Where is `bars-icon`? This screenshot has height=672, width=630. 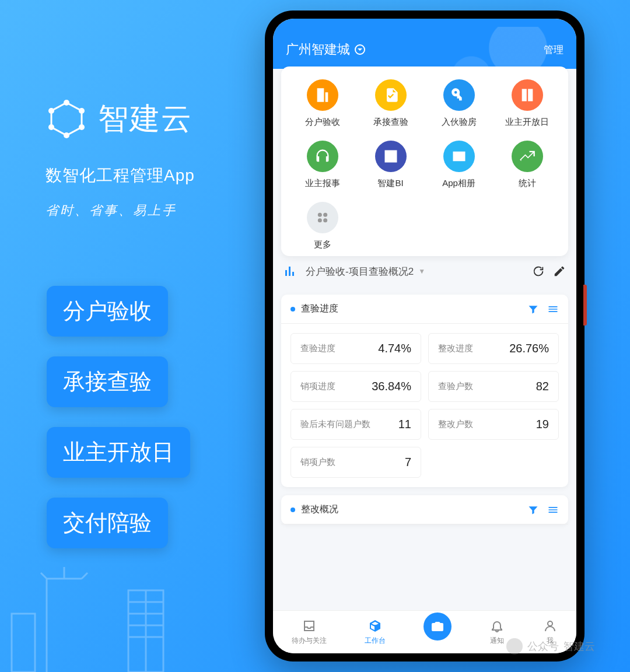
bars-icon is located at coordinates (290, 271).